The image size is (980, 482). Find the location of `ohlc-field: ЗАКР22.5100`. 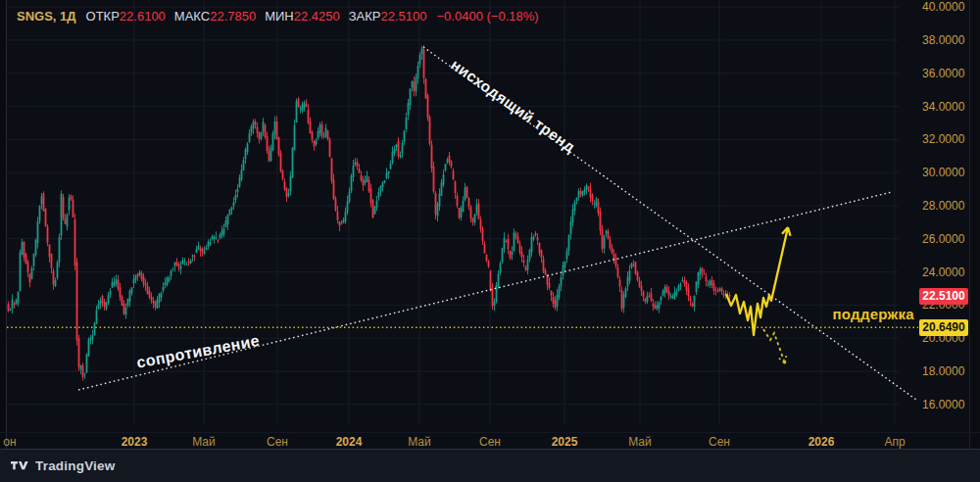

ohlc-field: ЗАКР22.5100 is located at coordinates (388, 16).